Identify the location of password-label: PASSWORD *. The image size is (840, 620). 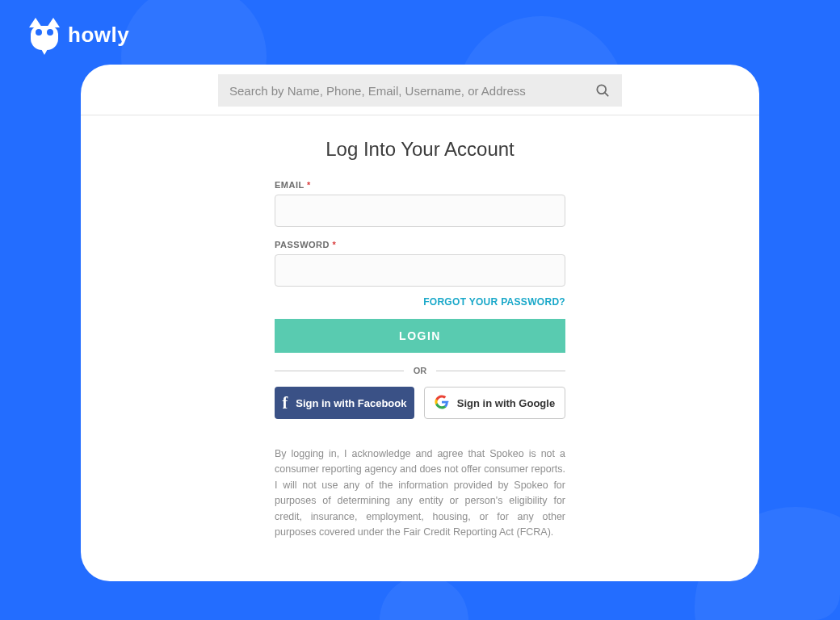
(420, 245).